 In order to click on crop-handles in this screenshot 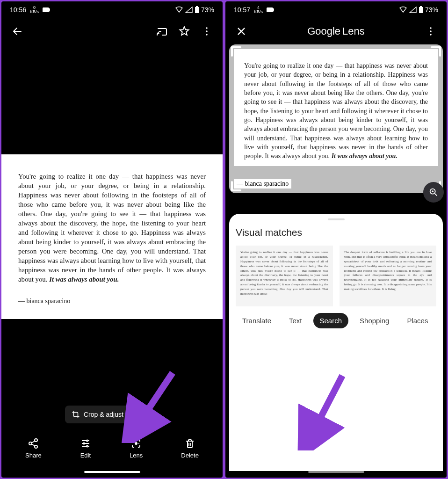, I will do `click(336, 119)`.